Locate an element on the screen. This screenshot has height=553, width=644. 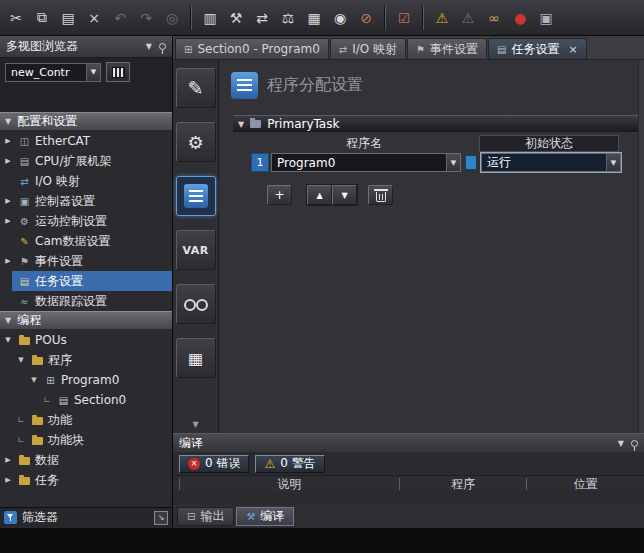
warning-gray-icon: ⚠ is located at coordinates (468, 18).